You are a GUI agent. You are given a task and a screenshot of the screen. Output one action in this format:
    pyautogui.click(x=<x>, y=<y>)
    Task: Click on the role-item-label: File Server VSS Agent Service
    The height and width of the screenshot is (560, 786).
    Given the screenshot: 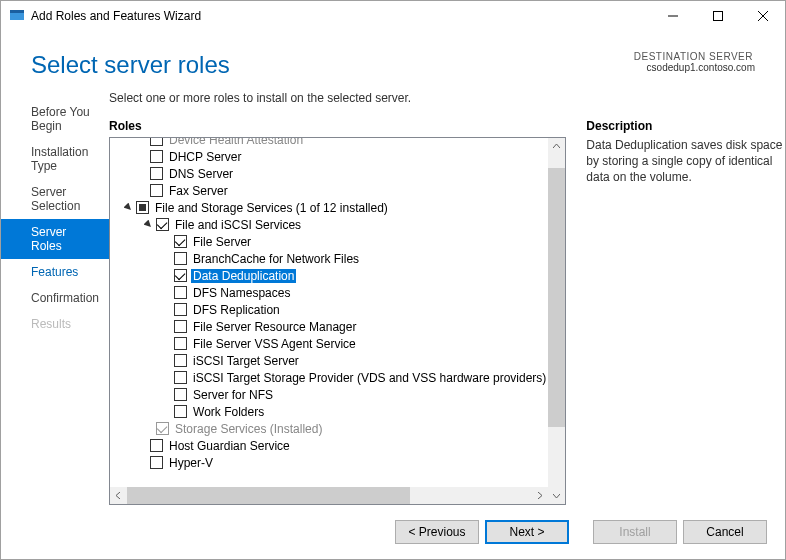 What is the action you would take?
    pyautogui.click(x=274, y=344)
    